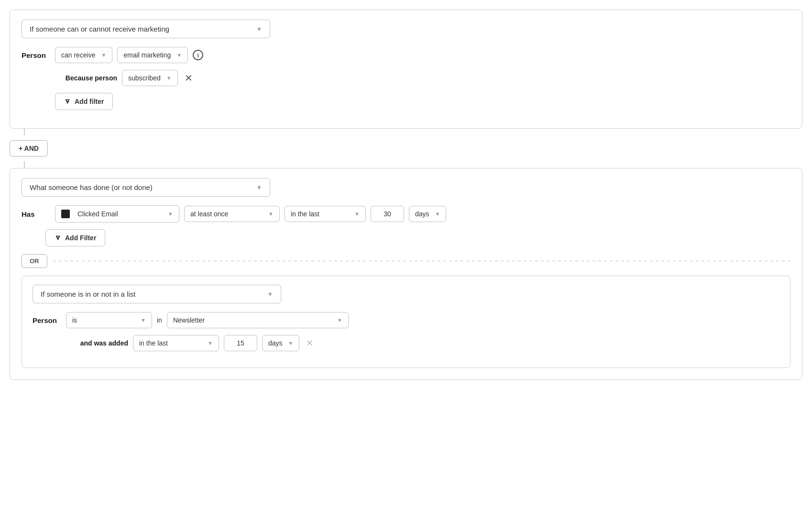 The height and width of the screenshot is (513, 812). What do you see at coordinates (89, 101) in the screenshot?
I see `add-filter-label-1: Add filter` at bounding box center [89, 101].